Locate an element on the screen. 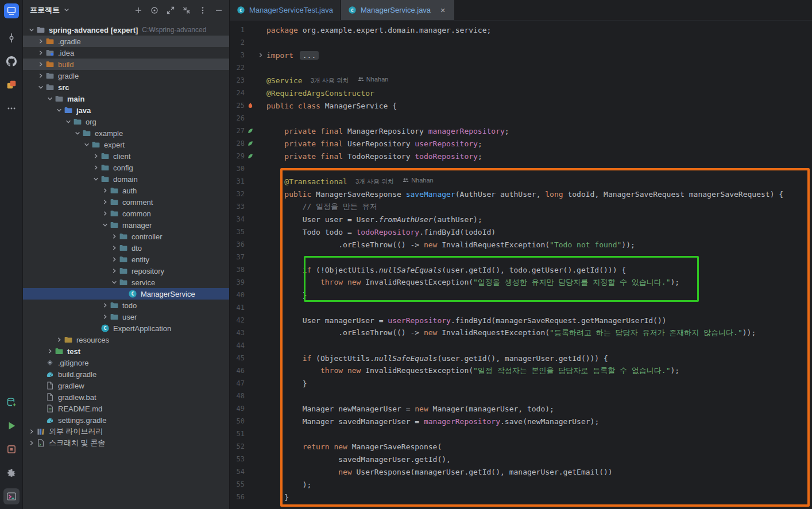  line-number: 53 is located at coordinates (237, 459).